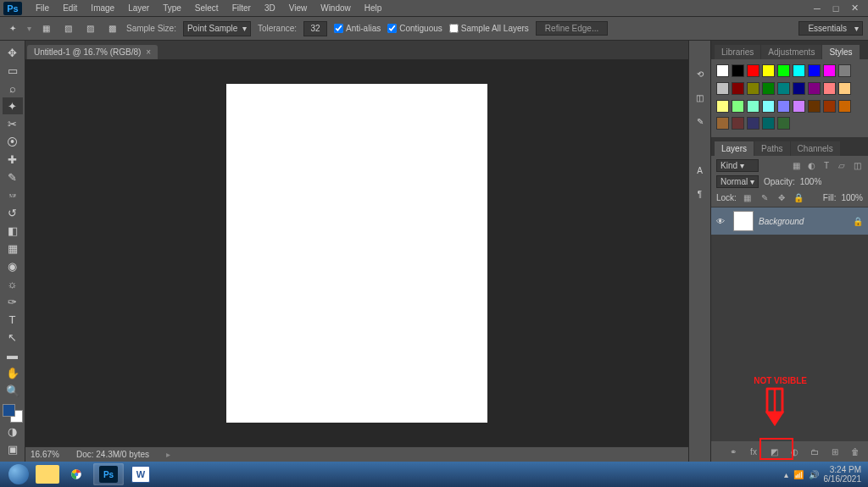 This screenshot has height=487, width=868. I want to click on visibility-icon: 👁, so click(722, 222).